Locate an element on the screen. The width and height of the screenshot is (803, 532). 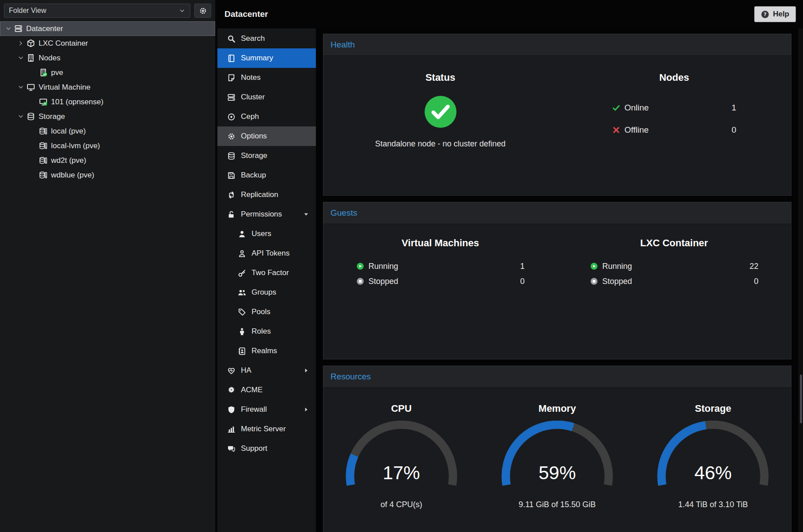
menu-item-api-tokens: API Tokens is located at coordinates (267, 253).